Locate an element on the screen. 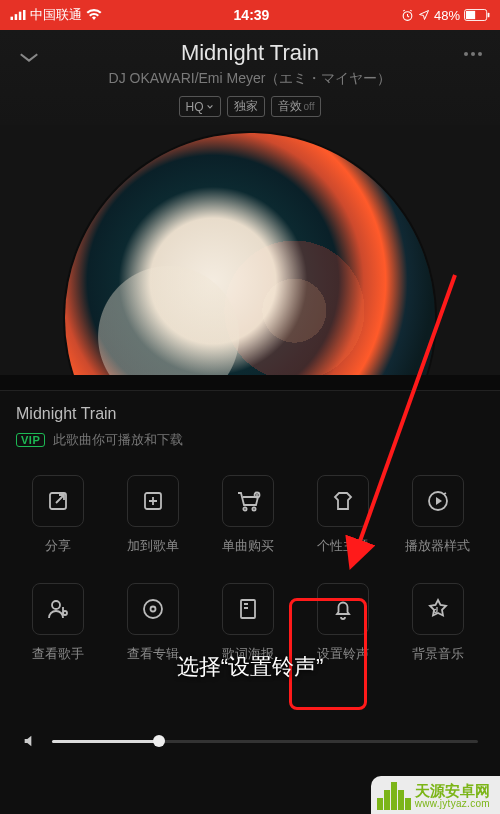  style-icon is located at coordinates (438, 501).